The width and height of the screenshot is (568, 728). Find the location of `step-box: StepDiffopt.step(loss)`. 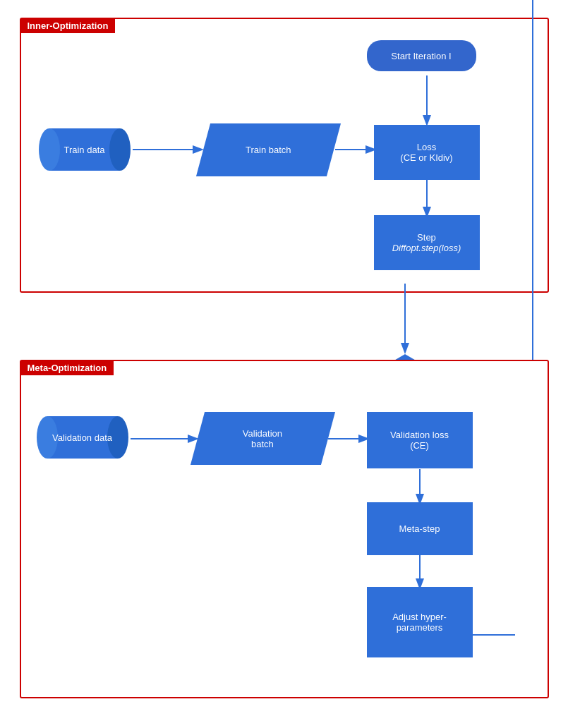

step-box: StepDiffopt.step(loss) is located at coordinates (427, 243).